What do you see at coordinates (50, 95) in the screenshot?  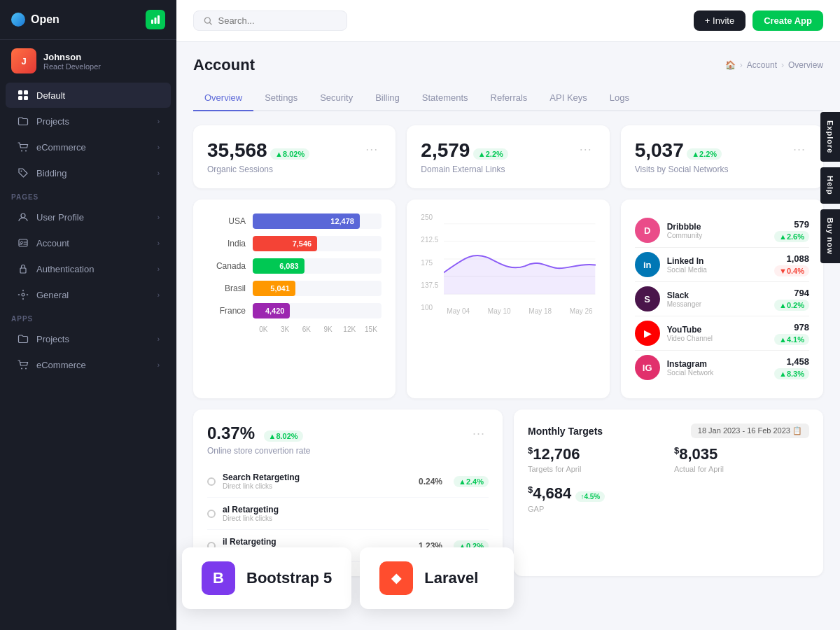 I see `sidebar-item-label-default: Default` at bounding box center [50, 95].